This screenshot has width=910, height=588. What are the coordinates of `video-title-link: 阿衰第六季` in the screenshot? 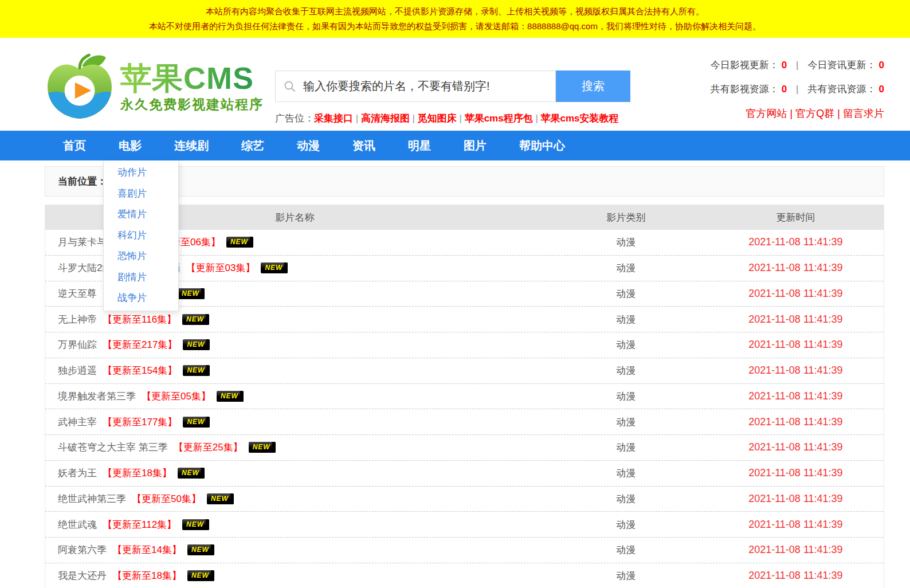 It's located at (83, 550).